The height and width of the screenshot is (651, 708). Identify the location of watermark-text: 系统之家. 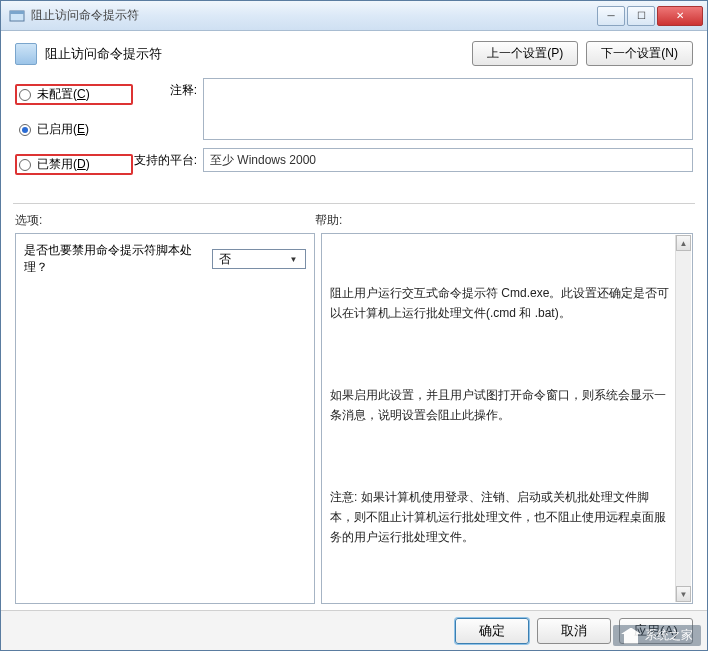
(669, 636).